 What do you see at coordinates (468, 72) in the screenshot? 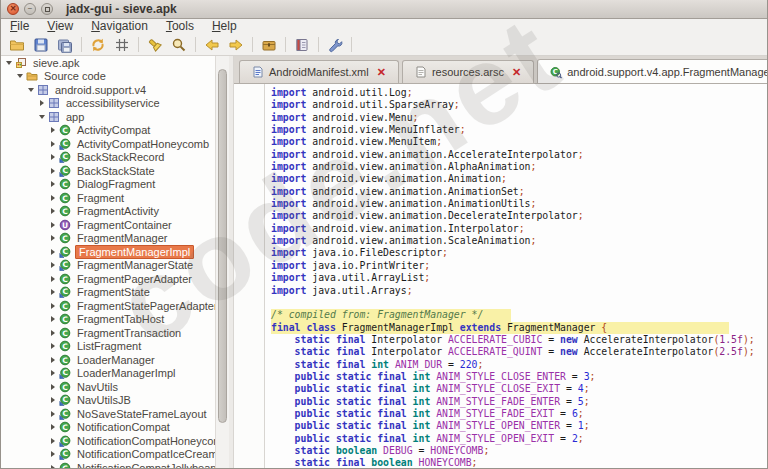
I see `tab-resources-arsc: resources.arsc✕` at bounding box center [468, 72].